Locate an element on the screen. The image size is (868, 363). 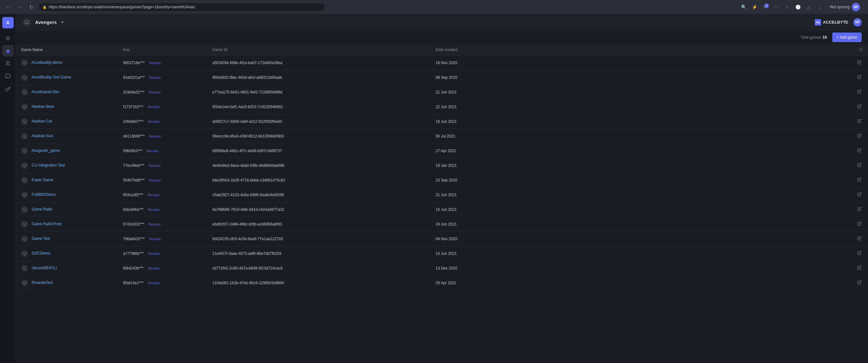
table-row: Alaskan Bear f1737162*** Revoke 5f2eb1ed… is located at coordinates (442, 107).